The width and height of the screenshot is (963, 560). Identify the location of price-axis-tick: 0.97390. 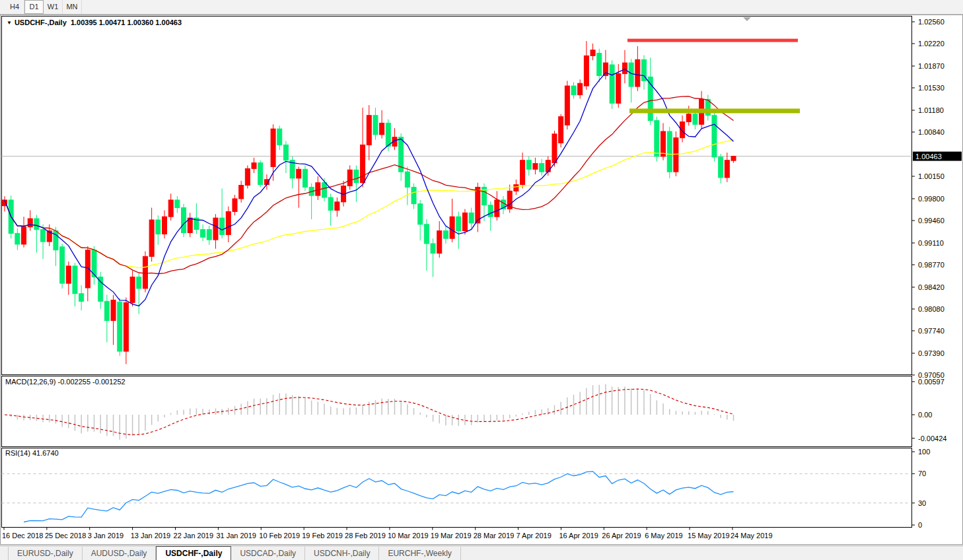
(931, 353).